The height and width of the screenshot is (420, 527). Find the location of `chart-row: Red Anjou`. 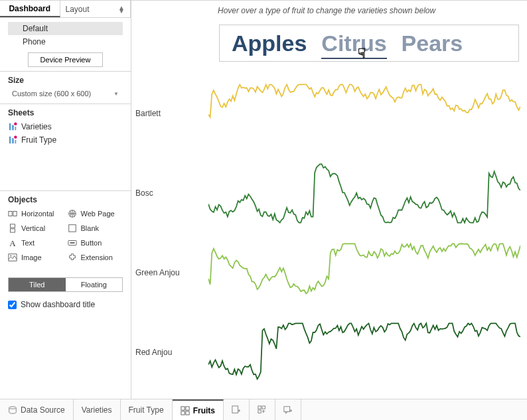

chart-row: Red Anjou is located at coordinates (329, 353).